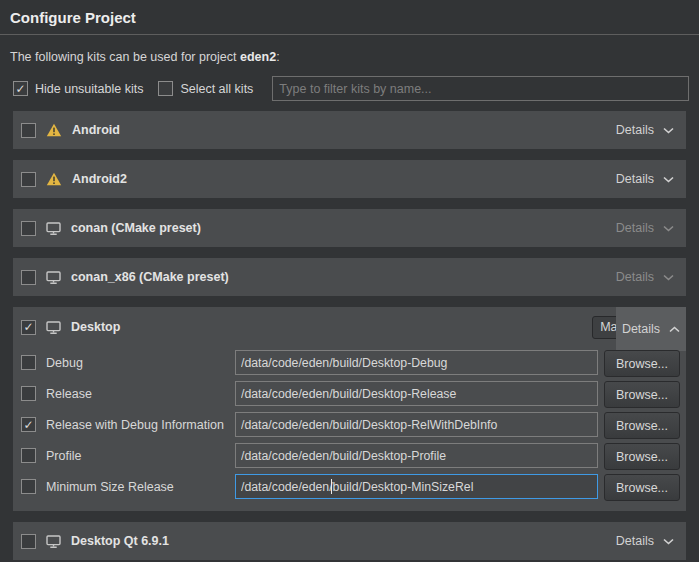 The height and width of the screenshot is (562, 699). Describe the element at coordinates (64, 363) in the screenshot. I see `config-label: Debug` at that location.